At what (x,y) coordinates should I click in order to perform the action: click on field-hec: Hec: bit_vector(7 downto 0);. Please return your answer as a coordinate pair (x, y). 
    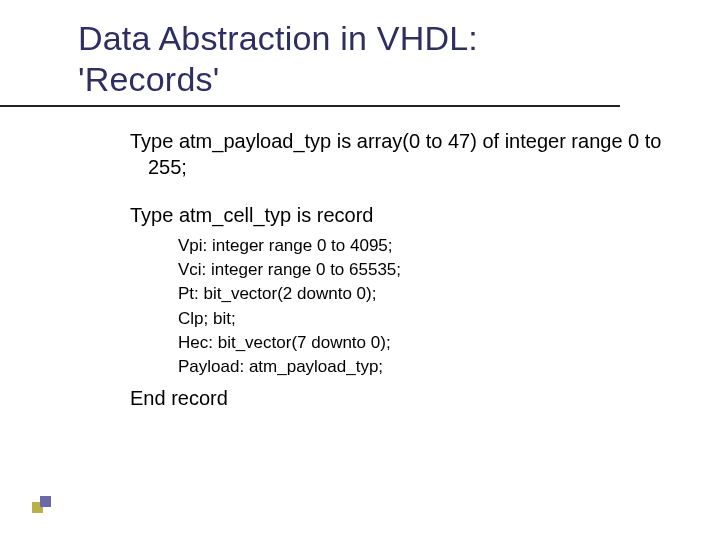
    Looking at the image, I should click on (429, 343).